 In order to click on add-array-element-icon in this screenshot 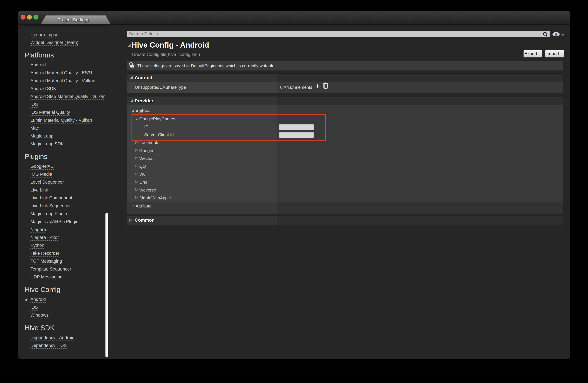, I will do `click(318, 86)`.